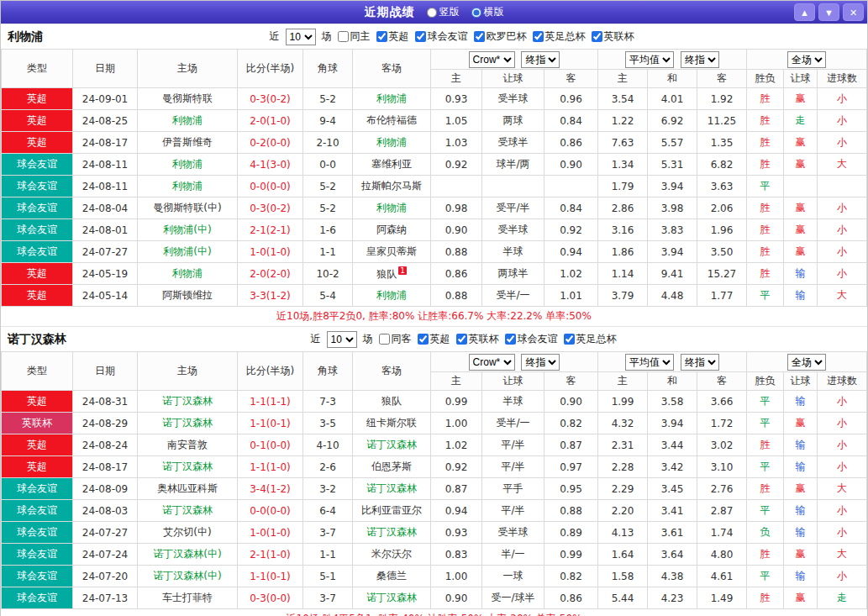  I want to click on avg-draw-odds: 3.42, so click(672, 467).